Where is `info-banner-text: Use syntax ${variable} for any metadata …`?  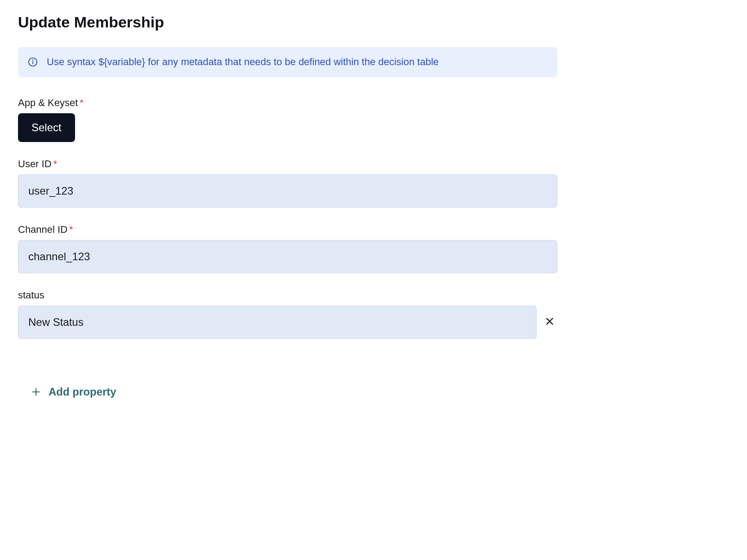
info-banner-text: Use syntax ${variable} for any metadata … is located at coordinates (243, 62).